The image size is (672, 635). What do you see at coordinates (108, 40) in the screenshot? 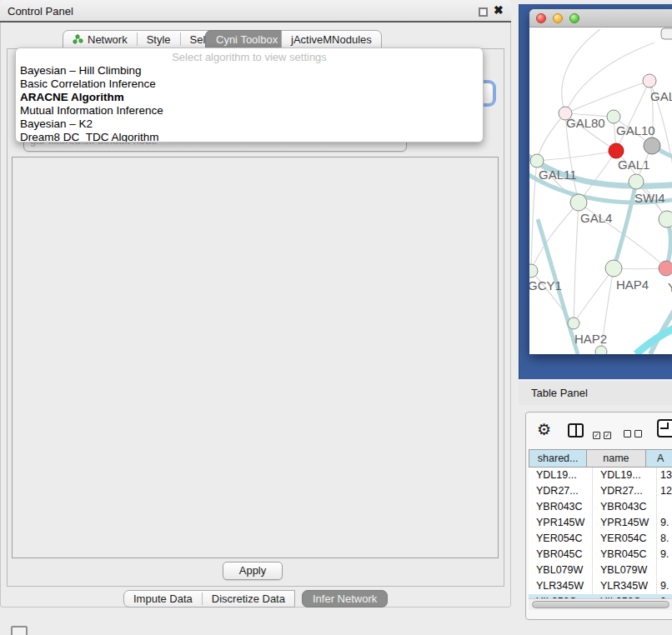
I see `tab-network-label: Network` at bounding box center [108, 40].